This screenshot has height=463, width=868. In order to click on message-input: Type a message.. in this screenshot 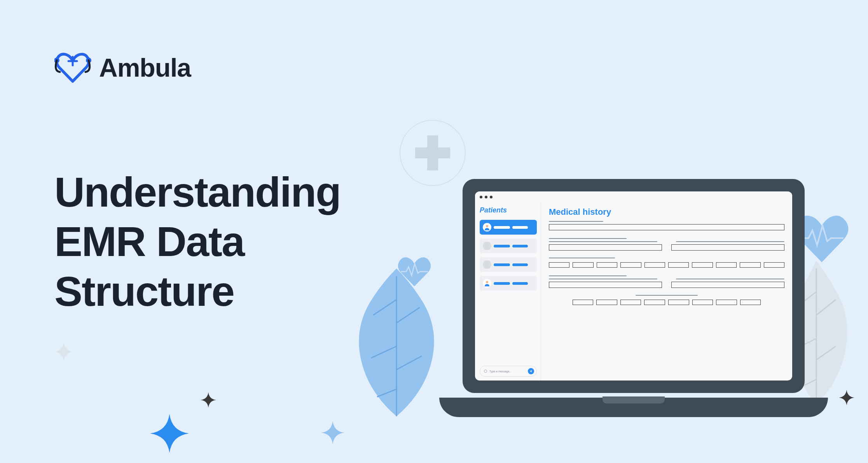, I will do `click(508, 371)`.